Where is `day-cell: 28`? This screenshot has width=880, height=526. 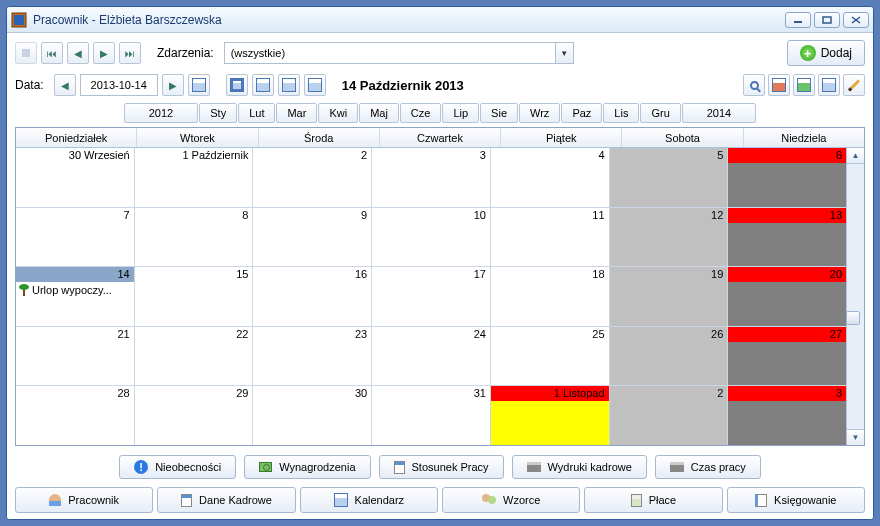
day-cell: 28 is located at coordinates (76, 416).